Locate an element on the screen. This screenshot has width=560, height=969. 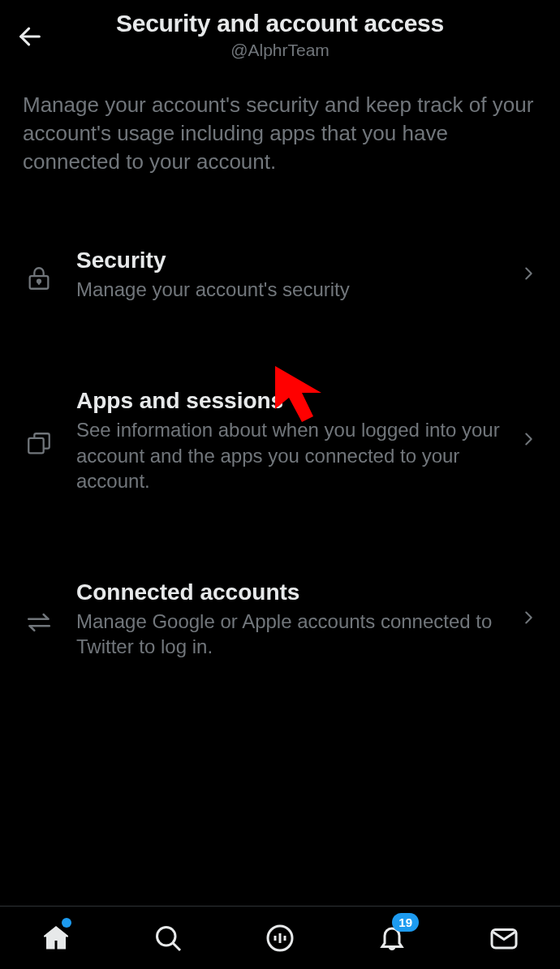
nav-badge: 19 is located at coordinates (406, 922).